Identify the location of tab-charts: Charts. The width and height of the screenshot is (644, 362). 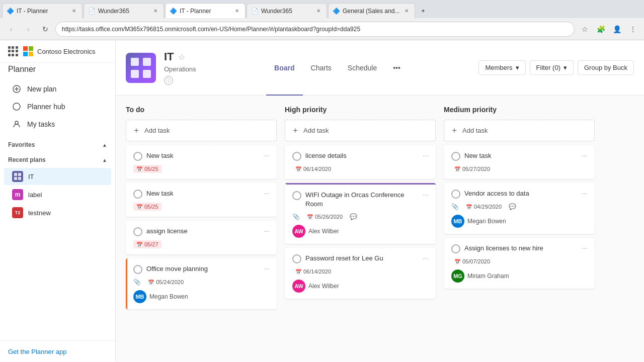
(321, 68).